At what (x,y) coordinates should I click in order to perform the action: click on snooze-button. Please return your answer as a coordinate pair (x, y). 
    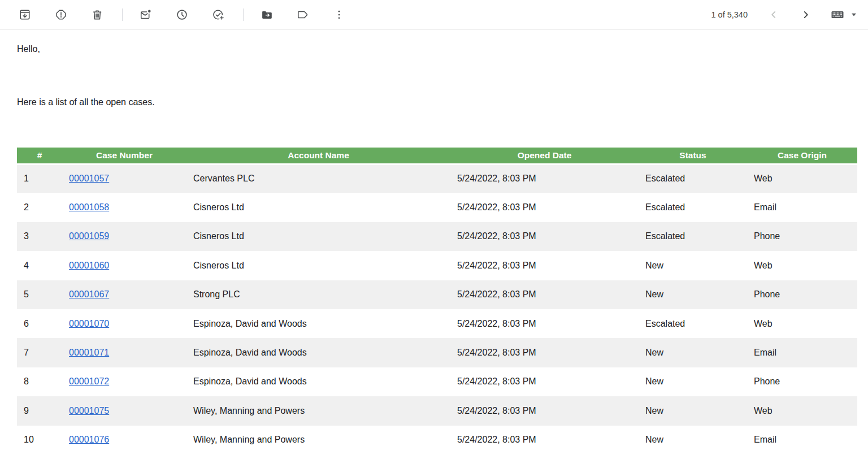
    Looking at the image, I should click on (182, 15).